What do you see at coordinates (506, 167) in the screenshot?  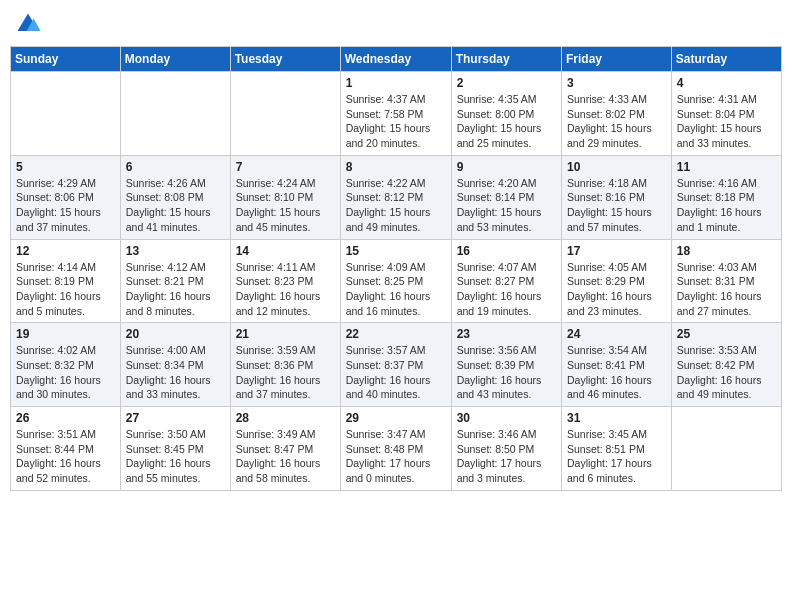 I see `day-number: 9` at bounding box center [506, 167].